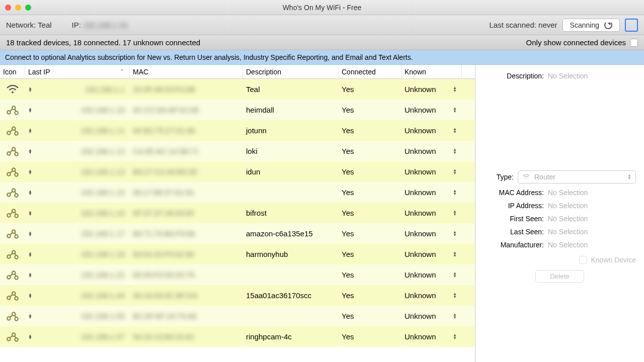  What do you see at coordinates (237, 233) in the screenshot?
I see `table-row: ▲▼192.168.1.1788:71:75:B6:F9:58amazon-c6…` at bounding box center [237, 233].